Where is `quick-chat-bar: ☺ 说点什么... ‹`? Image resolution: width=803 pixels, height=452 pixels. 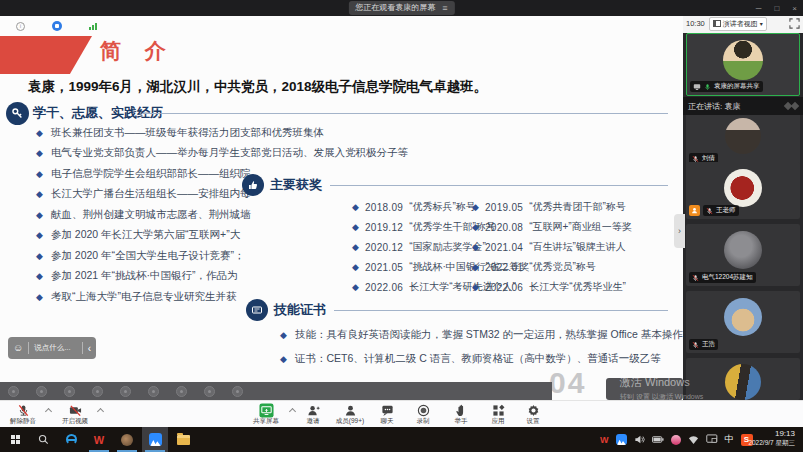 quick-chat-bar: ☺ 说点什么... ‹ is located at coordinates (52, 348).